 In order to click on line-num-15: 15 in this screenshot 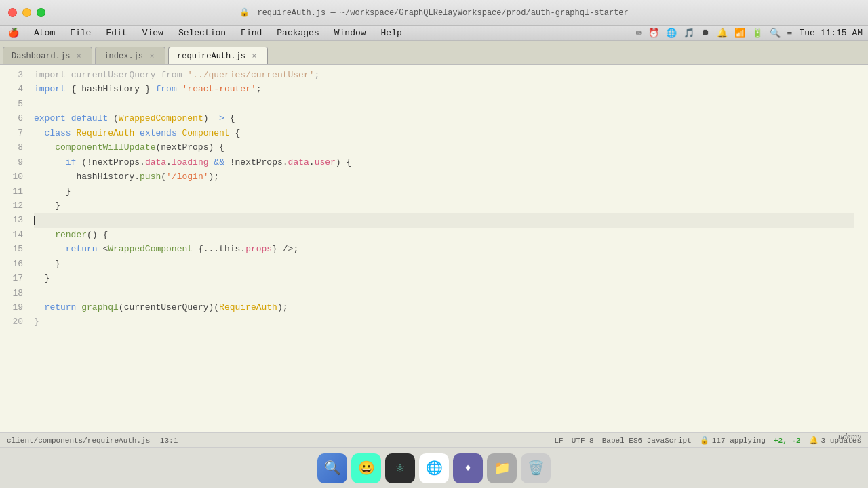, I will do `click(12, 249)`.